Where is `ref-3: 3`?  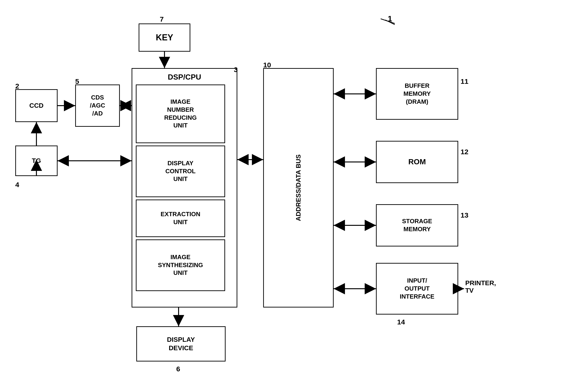
ref-3: 3 is located at coordinates (236, 70).